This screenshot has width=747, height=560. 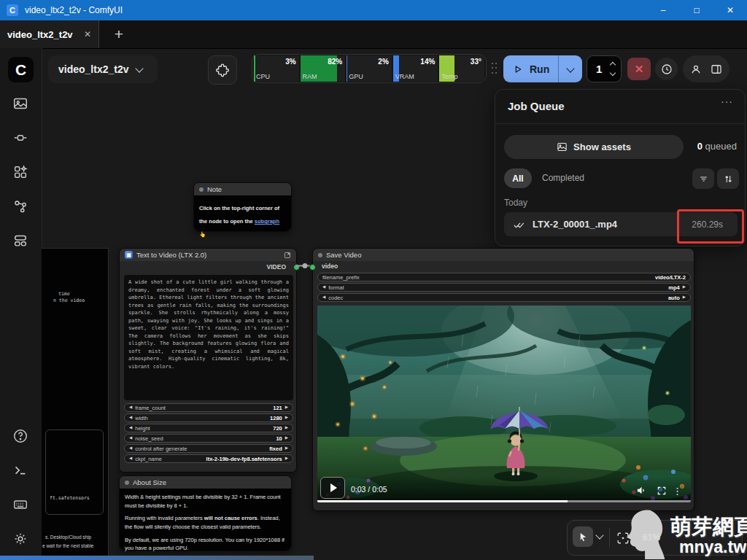 I want to click on terminal-icon, so click(x=20, y=470).